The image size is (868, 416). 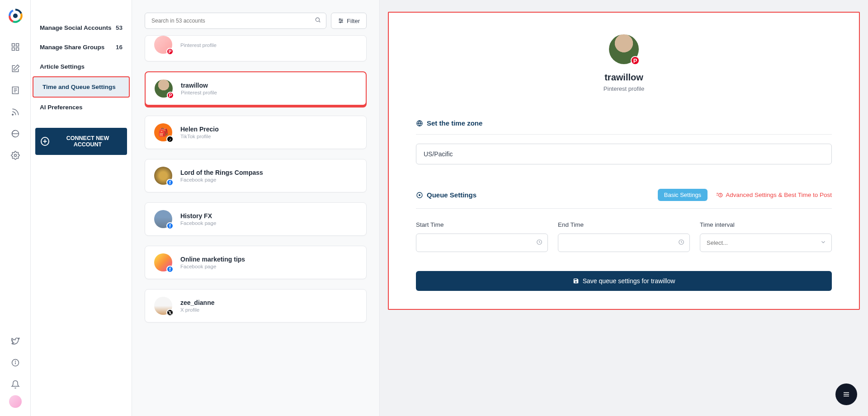 What do you see at coordinates (354, 21) in the screenshot?
I see `filter-label: Filter` at bounding box center [354, 21].